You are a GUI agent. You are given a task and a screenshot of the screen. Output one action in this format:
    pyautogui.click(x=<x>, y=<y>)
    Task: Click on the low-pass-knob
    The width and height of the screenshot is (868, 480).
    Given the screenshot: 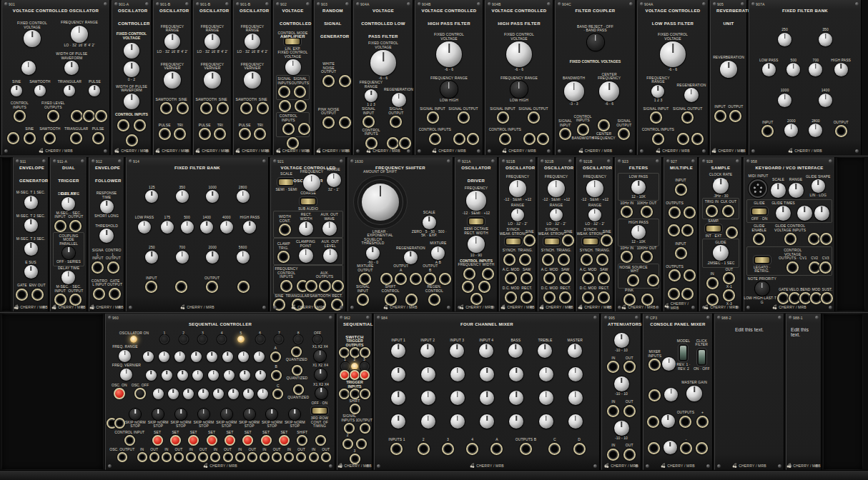 What is the action you would take?
    pyautogui.click(x=769, y=70)
    